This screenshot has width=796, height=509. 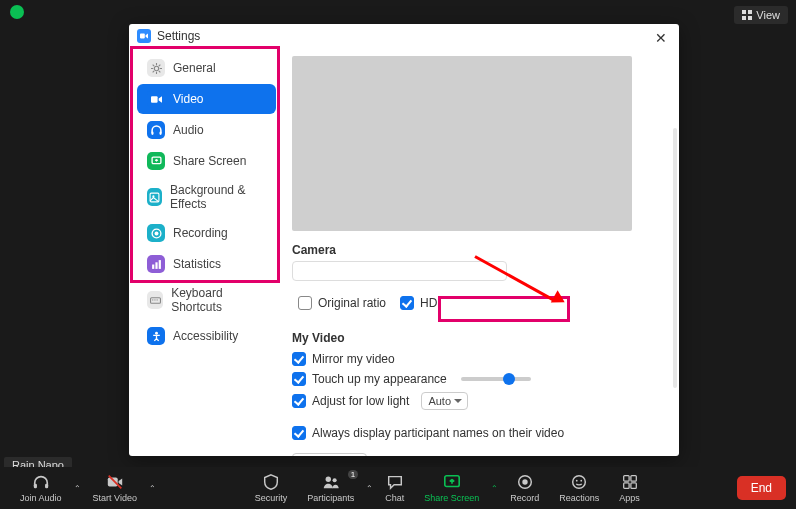 I want to click on shield-icon, so click(x=271, y=482).